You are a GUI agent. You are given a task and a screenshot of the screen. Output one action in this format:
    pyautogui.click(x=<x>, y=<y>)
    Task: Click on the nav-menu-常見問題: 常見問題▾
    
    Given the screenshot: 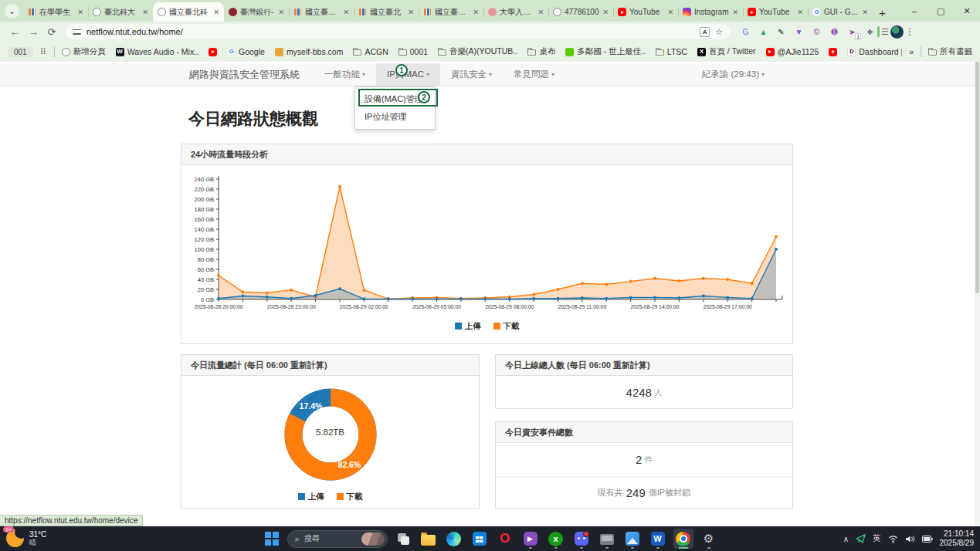 What is the action you would take?
    pyautogui.click(x=534, y=74)
    